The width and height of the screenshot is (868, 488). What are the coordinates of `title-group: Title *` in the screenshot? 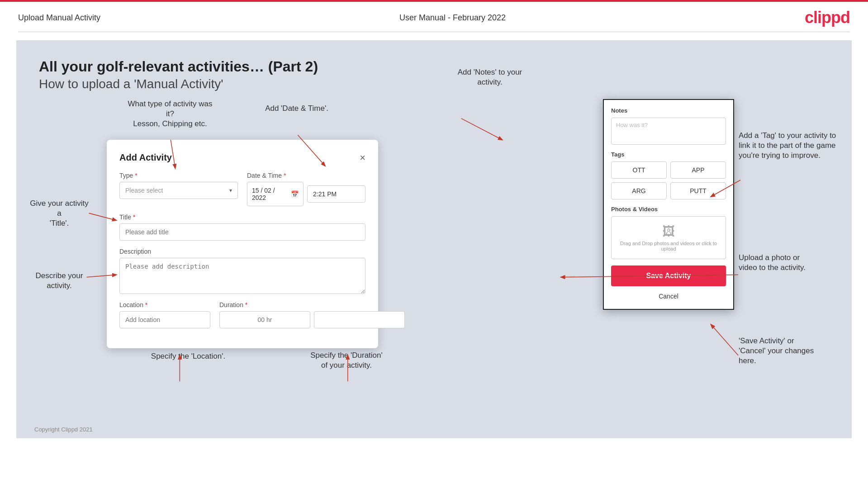 It's located at (242, 227).